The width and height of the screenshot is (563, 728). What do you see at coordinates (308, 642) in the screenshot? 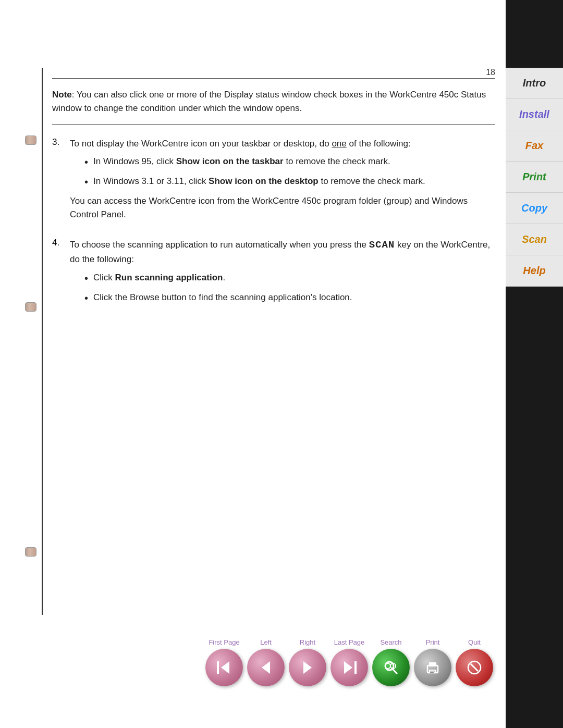
I see `right-label: Right` at bounding box center [308, 642].